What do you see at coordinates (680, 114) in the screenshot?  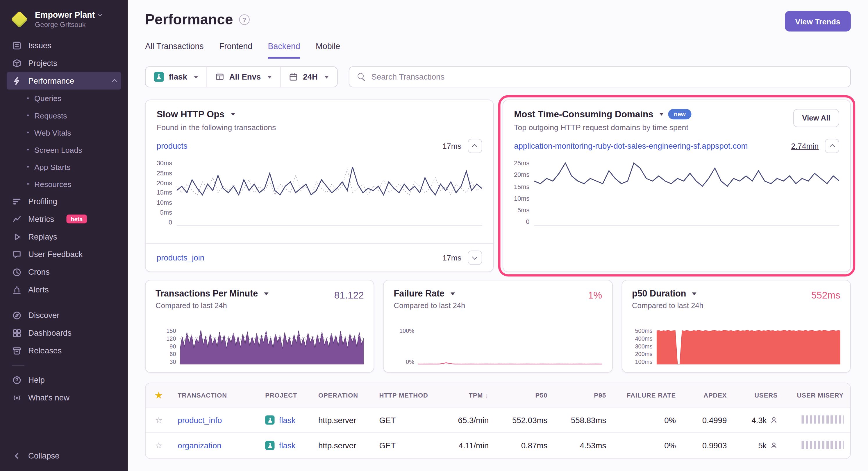 I see `new-badge: new` at bounding box center [680, 114].